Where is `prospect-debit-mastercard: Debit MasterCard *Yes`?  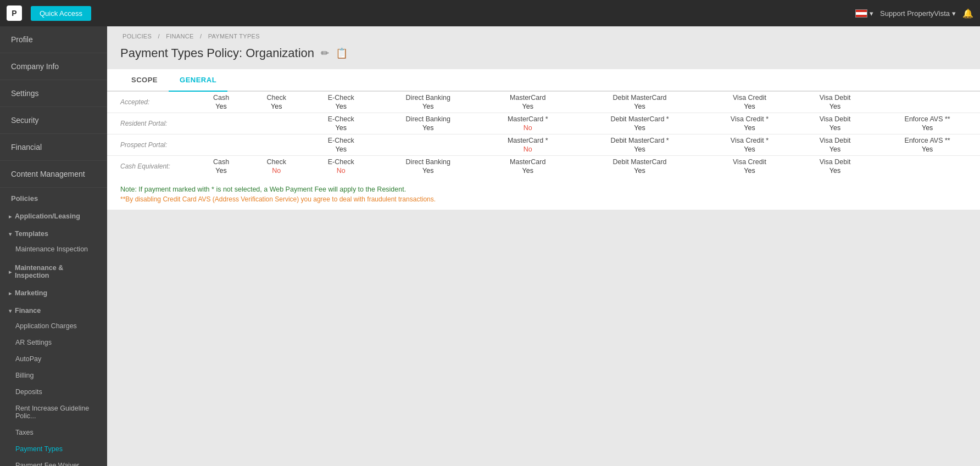
prospect-debit-mastercard: Debit MasterCard *Yes is located at coordinates (639, 145).